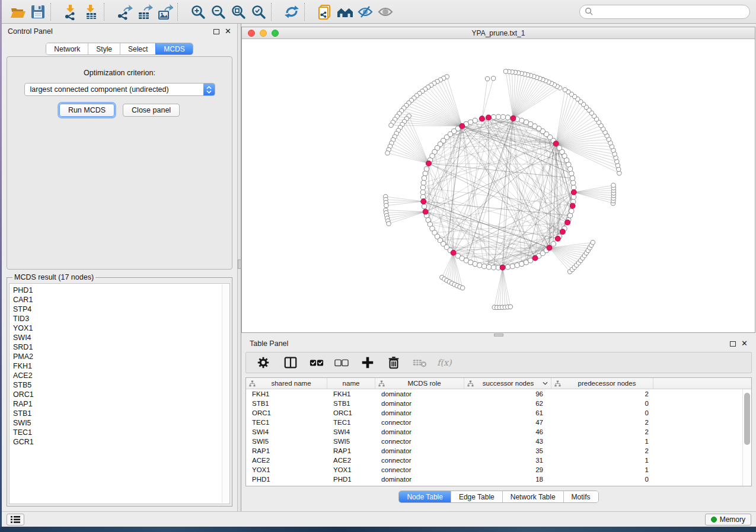 The height and width of the screenshot is (532, 756). What do you see at coordinates (165, 12) in the screenshot?
I see `export-image-icon` at bounding box center [165, 12].